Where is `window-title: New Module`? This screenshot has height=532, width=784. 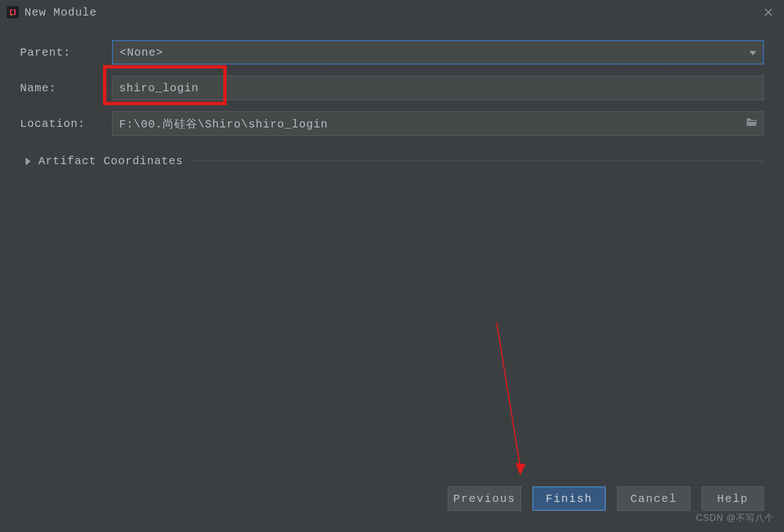 window-title: New Module is located at coordinates (401, 12).